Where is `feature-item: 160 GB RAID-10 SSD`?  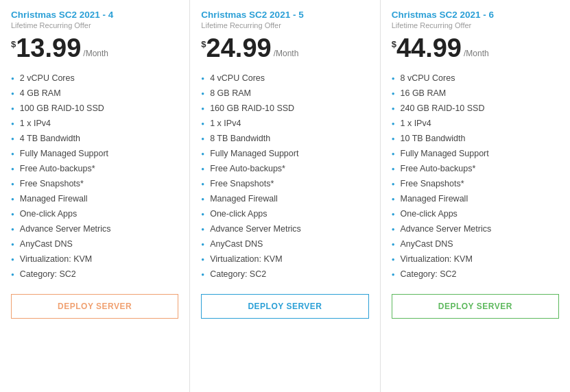 feature-item: 160 GB RAID-10 SSD is located at coordinates (285, 108).